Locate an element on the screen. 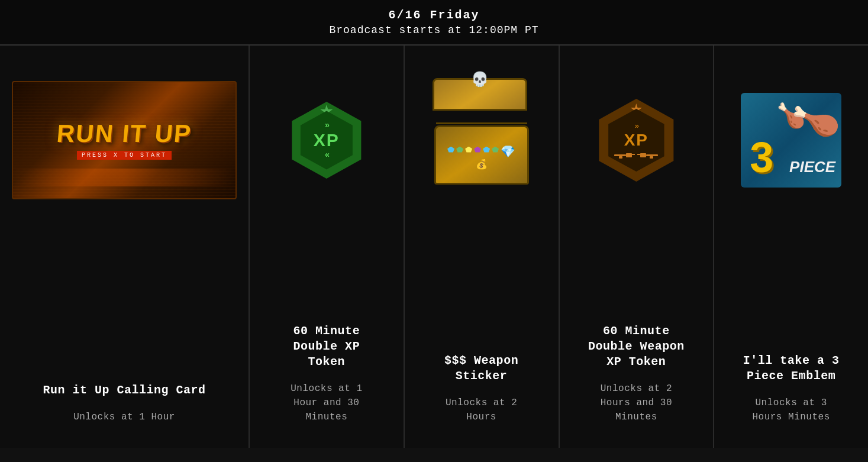  chest-lid: 💀 is located at coordinates (480, 95).